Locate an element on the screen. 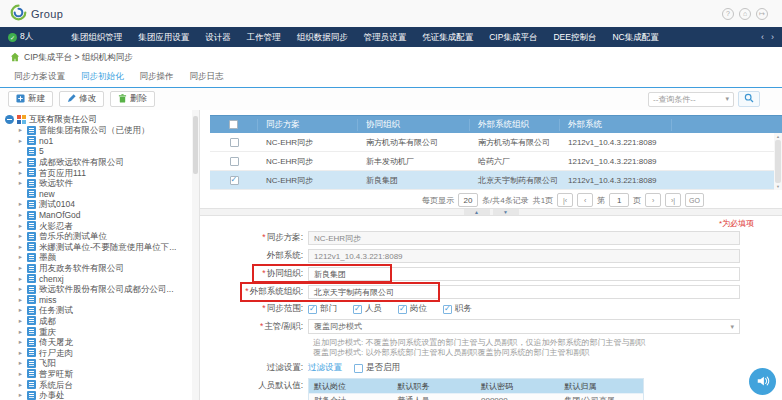  tree-node: ▸用友政务软件有限公司 is located at coordinates (98, 268).